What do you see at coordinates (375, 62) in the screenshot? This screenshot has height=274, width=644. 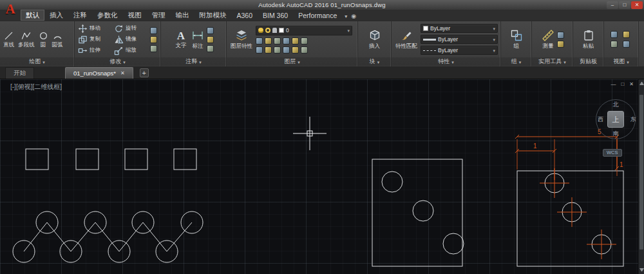 I see `panel-block-label: 块` at bounding box center [375, 62].